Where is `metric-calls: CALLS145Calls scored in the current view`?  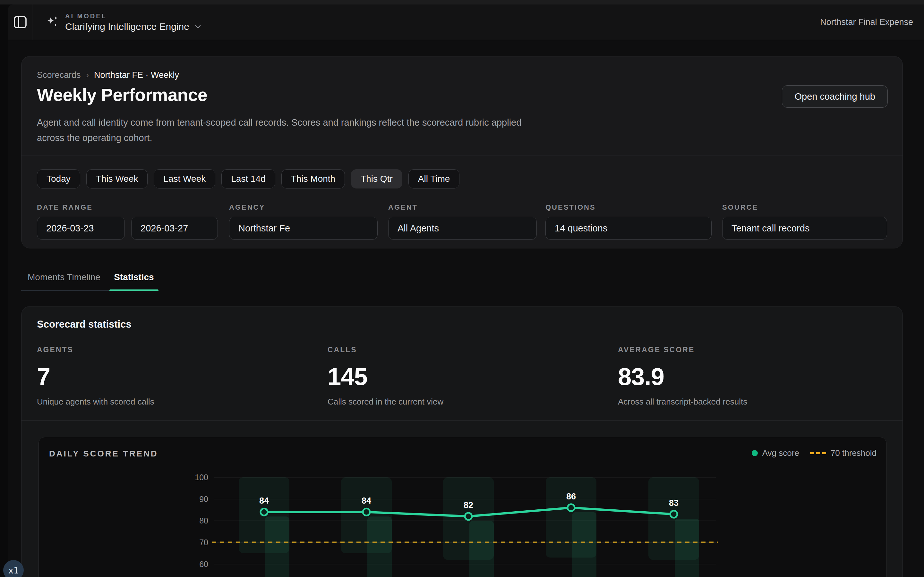 metric-calls: CALLS145Calls scored in the current view is located at coordinates (386, 376).